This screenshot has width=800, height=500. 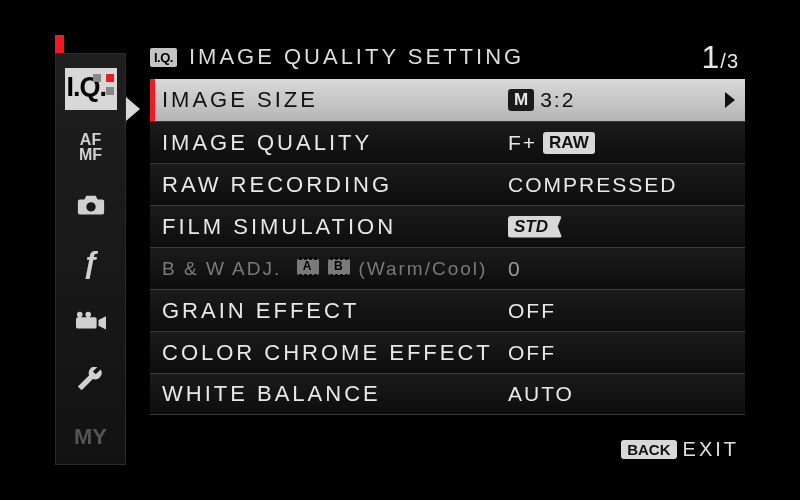 What do you see at coordinates (648, 450) in the screenshot?
I see `back-badge: BACK` at bounding box center [648, 450].